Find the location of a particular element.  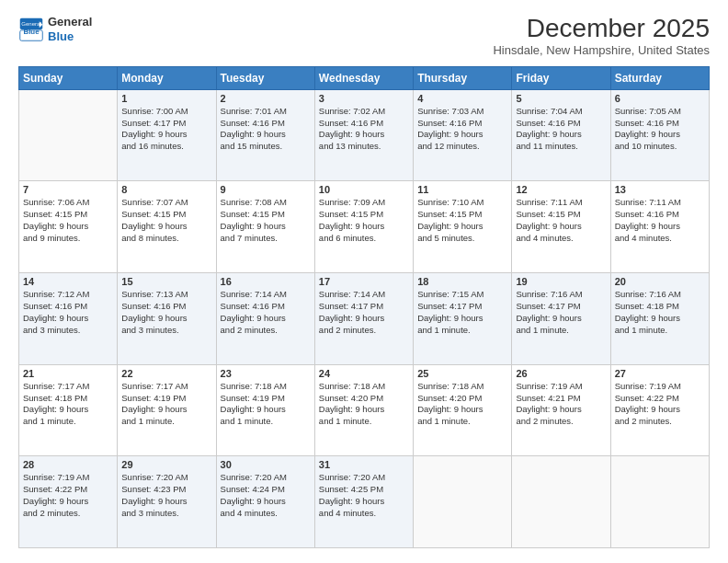

calendar-cell: 27Sunrise: 7:19 AMSunset: 4:22 PMDayligh… is located at coordinates (660, 410).